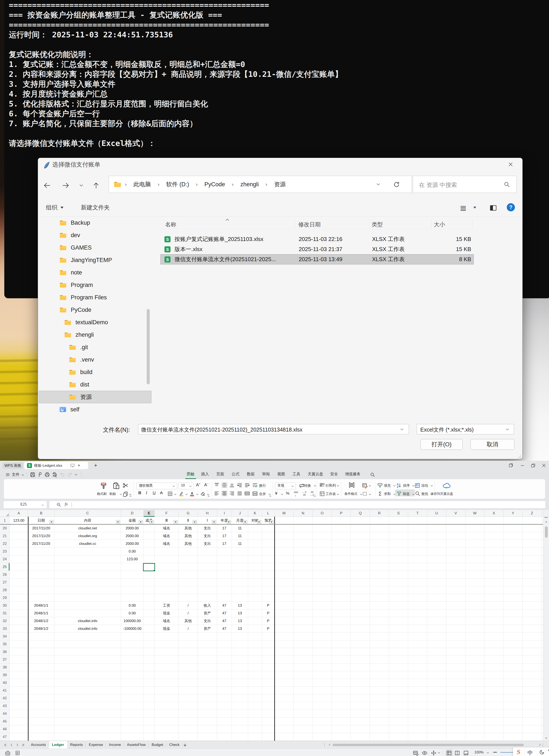 This screenshot has width=549, height=756. Describe the element at coordinates (546, 738) in the screenshot. I see `scroll-down-button` at that location.